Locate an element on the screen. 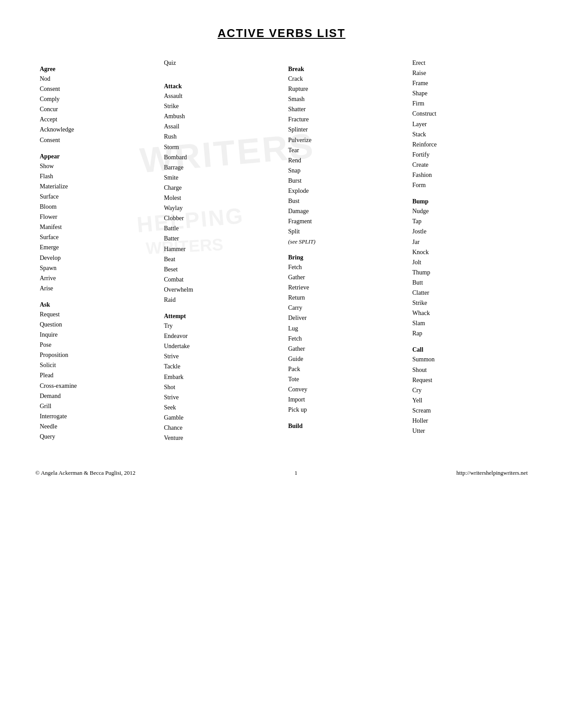 This screenshot has width=563, height=728. list-item: Manifest is located at coordinates (95, 227).